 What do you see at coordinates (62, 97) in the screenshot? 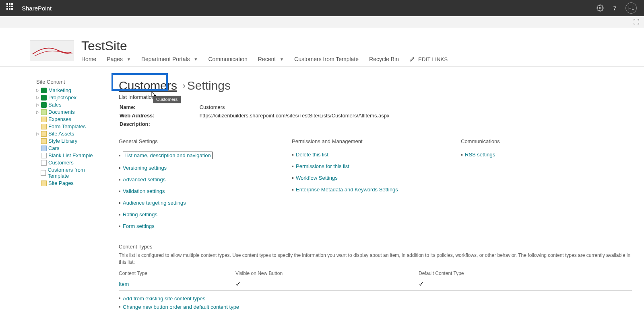
I see `tree-item-label: ProjectApex` at bounding box center [62, 97].